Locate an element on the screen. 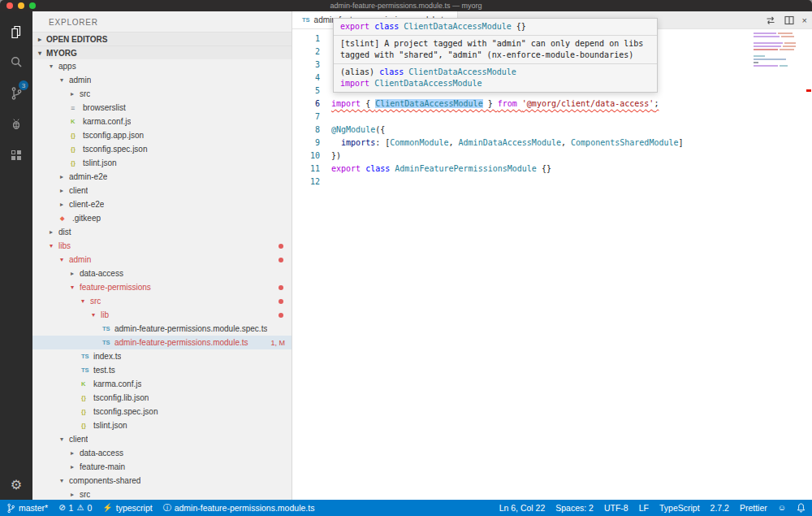 This screenshot has width=812, height=516. minimap-line is located at coordinates (777, 43).